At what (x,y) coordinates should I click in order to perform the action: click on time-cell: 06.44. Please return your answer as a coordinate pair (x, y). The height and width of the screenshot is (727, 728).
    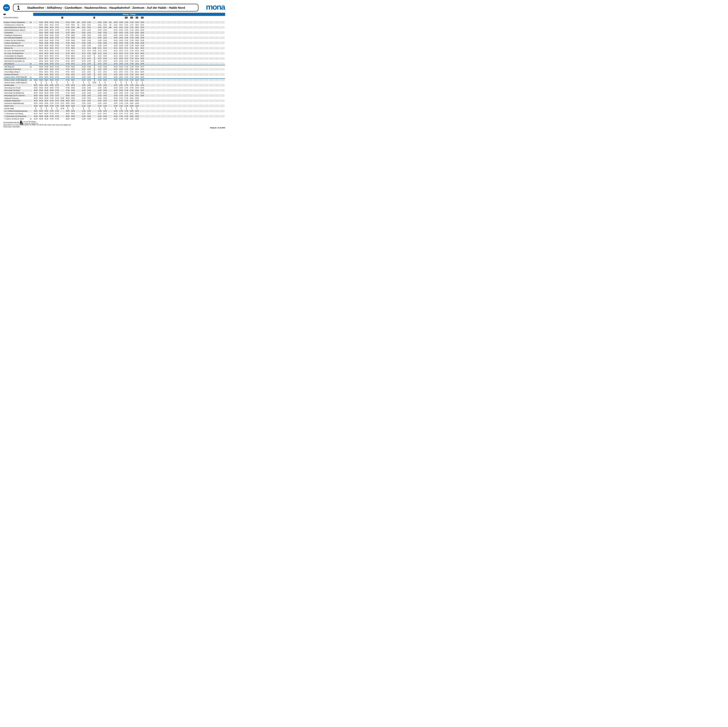
    Looking at the image, I should click on (52, 56).